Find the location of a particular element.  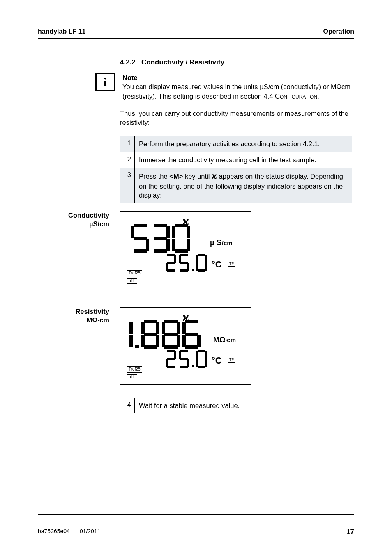

note-smallcaps: Configuration is located at coordinates (296, 96).